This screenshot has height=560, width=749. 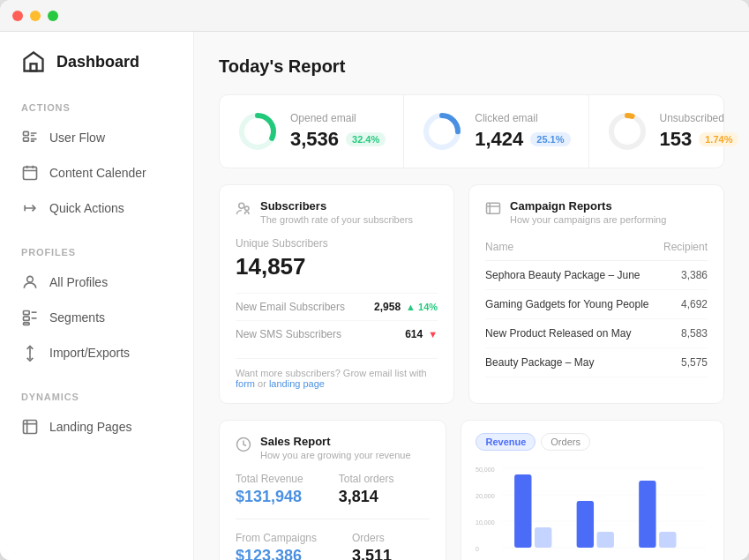 I want to click on sales-title: Sales Report, so click(x=335, y=441).